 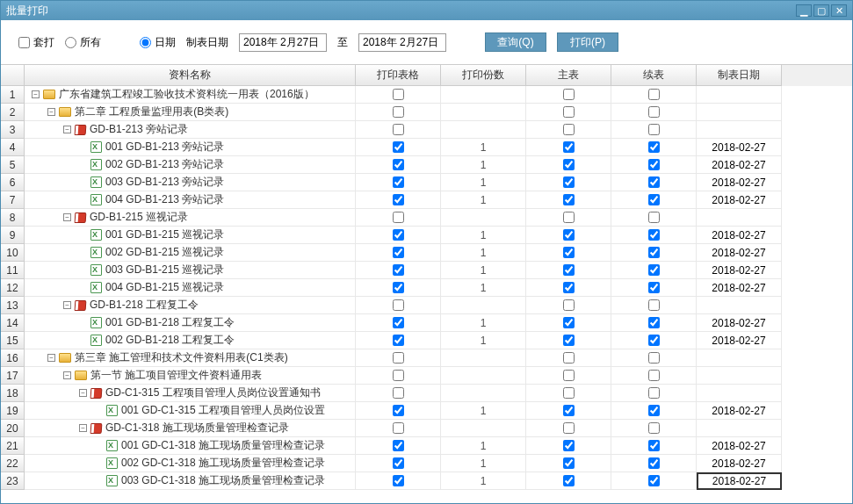 I want to click on col-qty: 打印份数, so click(x=483, y=76).